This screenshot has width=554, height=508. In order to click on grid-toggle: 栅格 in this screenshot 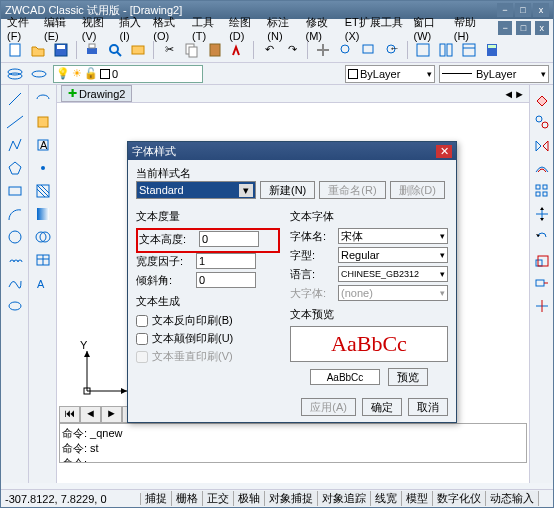, I will do `click(188, 498)`.